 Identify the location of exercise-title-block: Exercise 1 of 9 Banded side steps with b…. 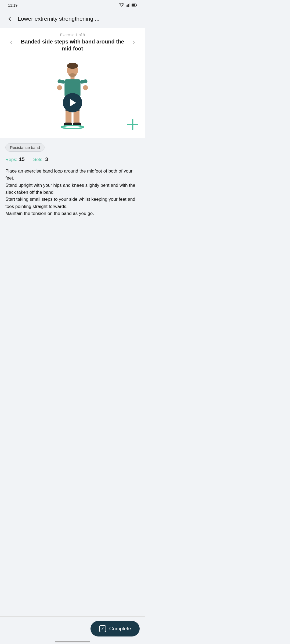
(73, 42).